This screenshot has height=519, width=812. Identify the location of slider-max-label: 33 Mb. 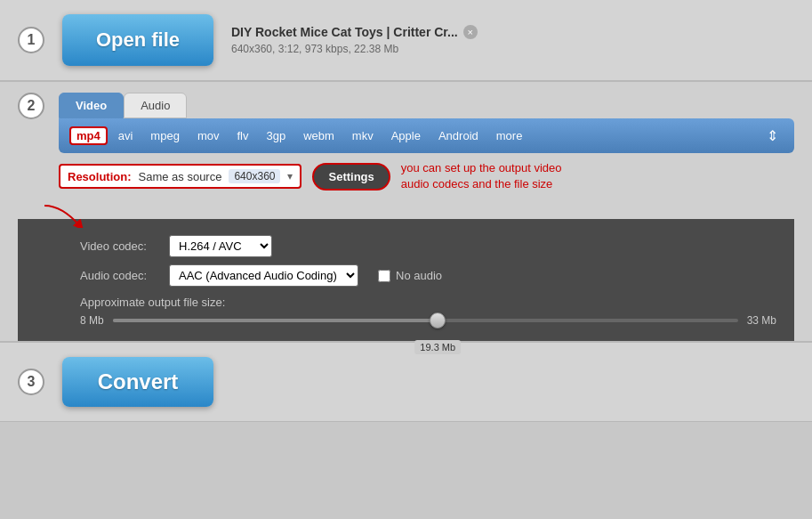
(761, 320).